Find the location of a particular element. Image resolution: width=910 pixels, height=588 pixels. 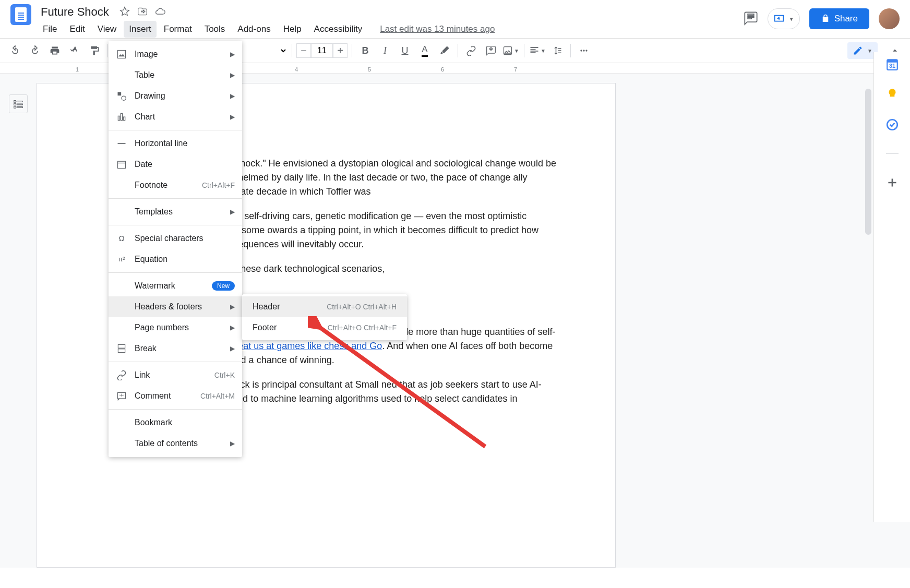

redo-button is located at coordinates (35, 51).